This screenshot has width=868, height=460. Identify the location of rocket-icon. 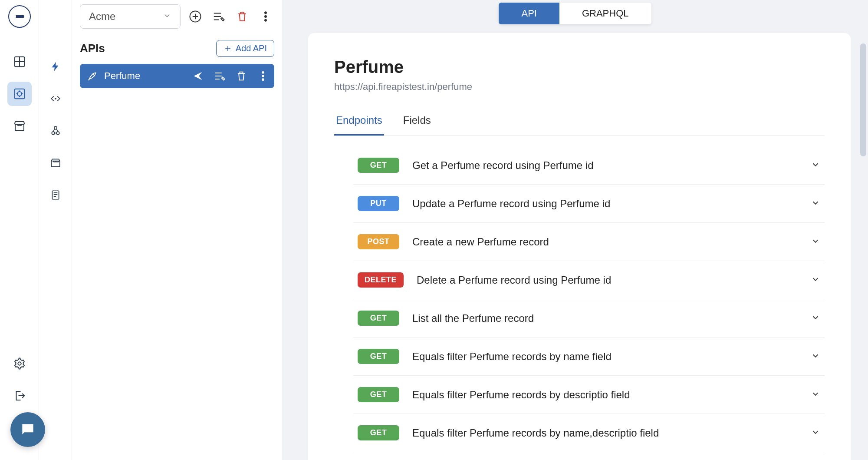
(92, 76).